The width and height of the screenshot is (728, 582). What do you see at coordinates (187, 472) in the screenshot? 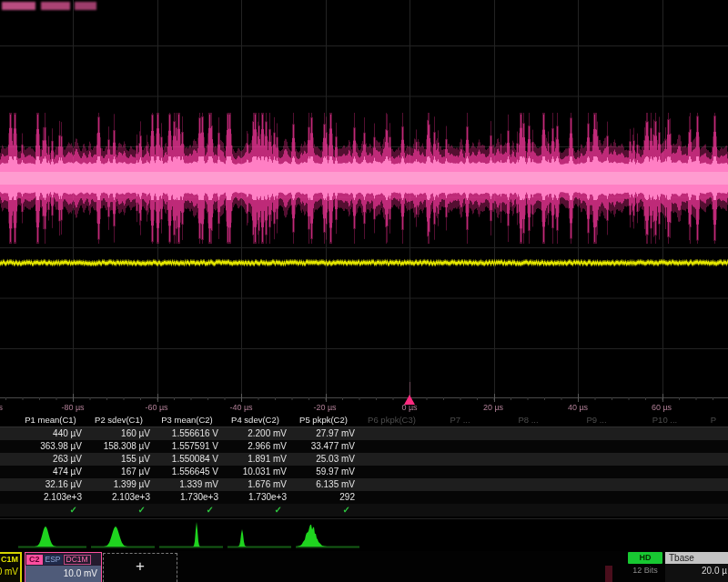
I see `cell: 1.556645 V` at bounding box center [187, 472].